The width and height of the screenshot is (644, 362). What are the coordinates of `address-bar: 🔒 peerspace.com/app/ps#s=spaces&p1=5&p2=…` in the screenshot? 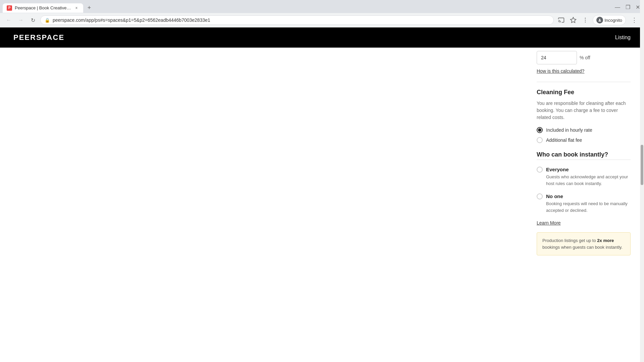 It's located at (297, 20).